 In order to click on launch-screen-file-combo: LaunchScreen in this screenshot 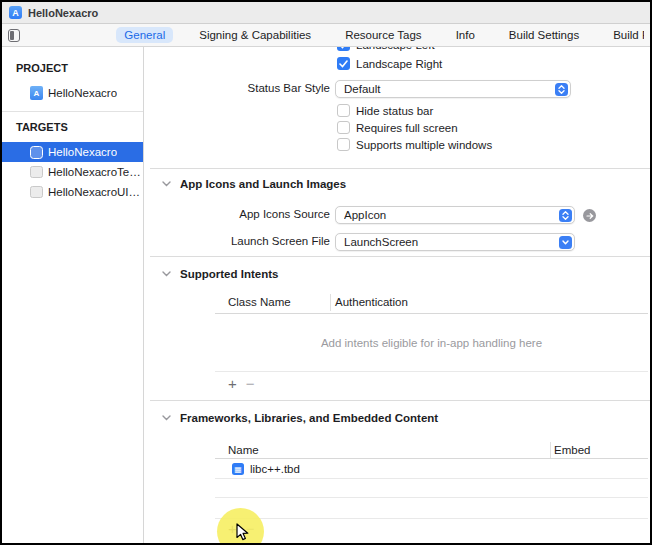, I will do `click(455, 242)`.